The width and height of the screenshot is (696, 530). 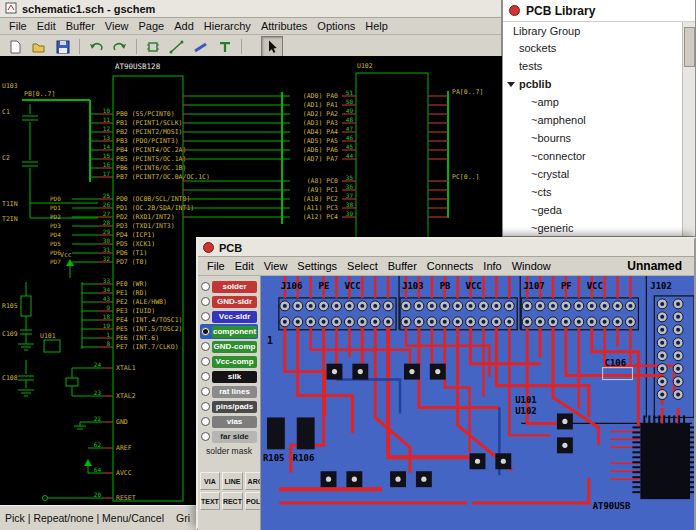 I want to click on layer-button-gnd-sldr: GND-sldr, so click(x=229, y=302).